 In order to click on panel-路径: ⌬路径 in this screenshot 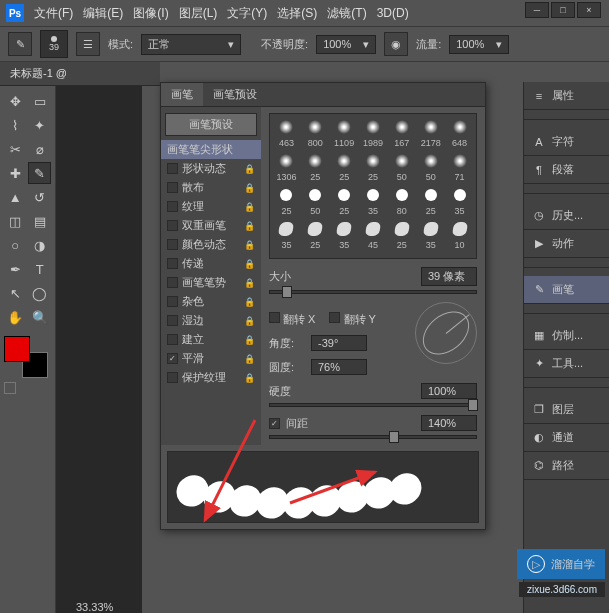, I will do `click(566, 466)`.